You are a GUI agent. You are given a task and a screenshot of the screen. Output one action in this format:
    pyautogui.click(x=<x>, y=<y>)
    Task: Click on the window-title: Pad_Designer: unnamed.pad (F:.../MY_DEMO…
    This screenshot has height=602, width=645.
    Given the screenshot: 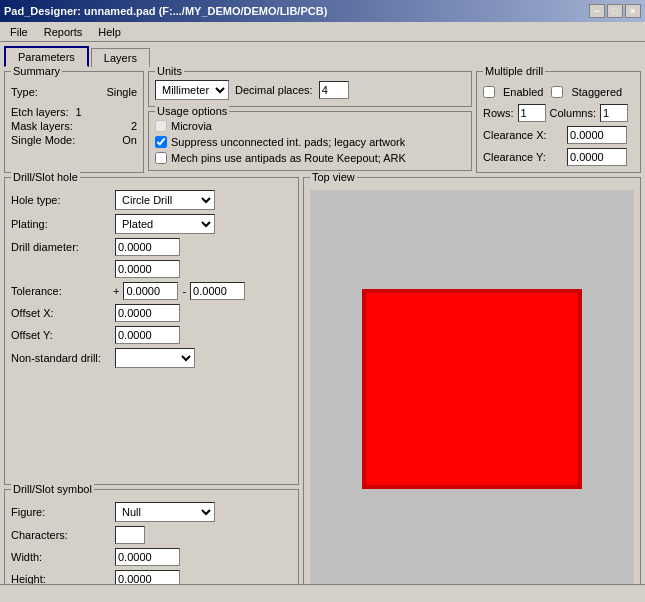 What is the action you would take?
    pyautogui.click(x=166, y=11)
    